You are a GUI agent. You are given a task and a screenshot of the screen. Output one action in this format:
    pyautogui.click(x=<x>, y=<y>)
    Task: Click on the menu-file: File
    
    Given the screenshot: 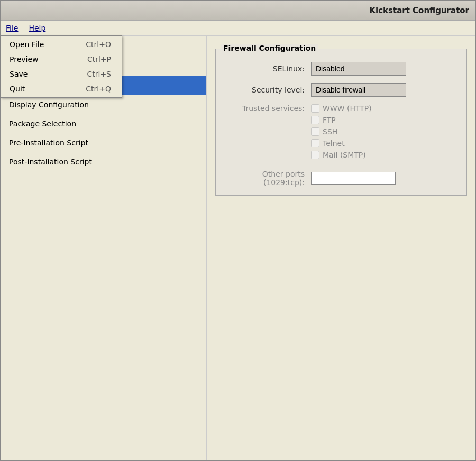 What is the action you would take?
    pyautogui.click(x=12, y=28)
    